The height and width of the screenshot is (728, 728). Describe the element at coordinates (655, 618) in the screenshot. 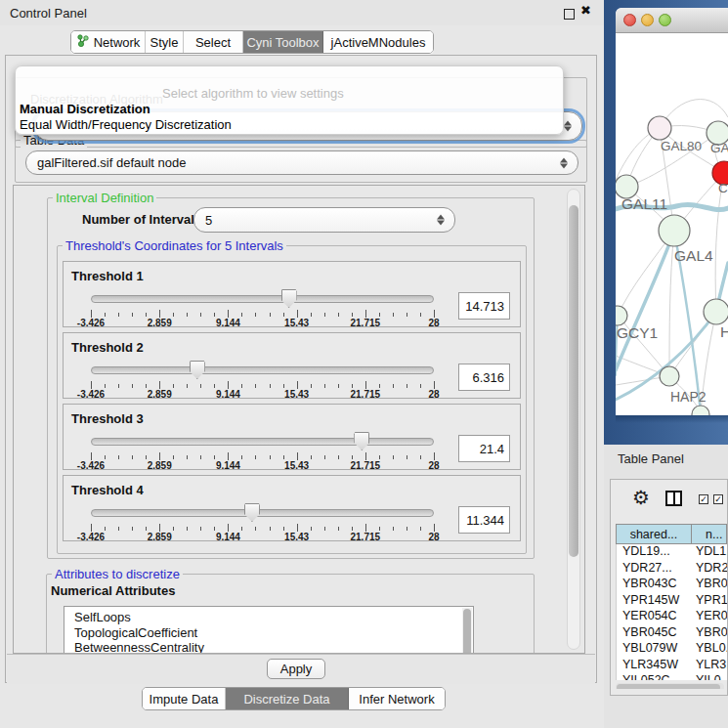

I see `table-cell-shared-name: YER054C` at that location.